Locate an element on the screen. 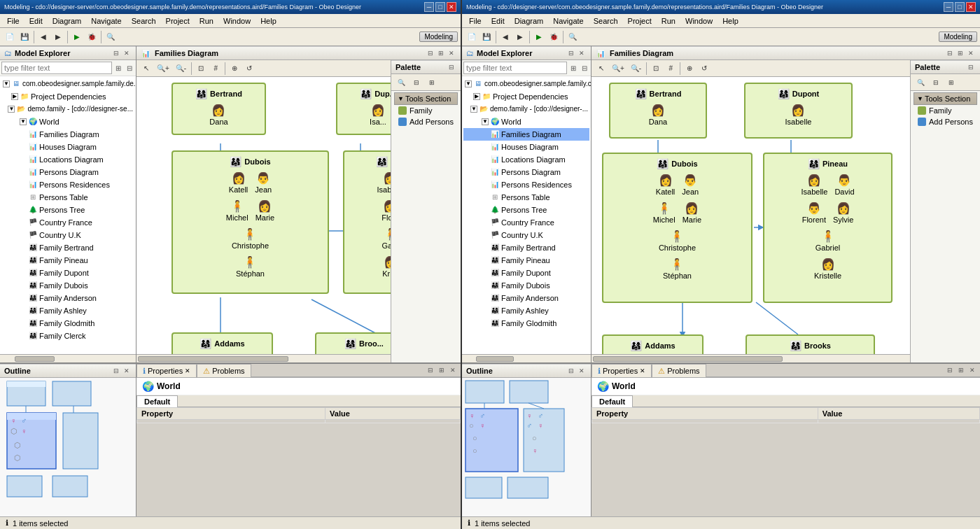 The height and width of the screenshot is (529, 980). right-outline-close: ✕ is located at coordinates (582, 371).